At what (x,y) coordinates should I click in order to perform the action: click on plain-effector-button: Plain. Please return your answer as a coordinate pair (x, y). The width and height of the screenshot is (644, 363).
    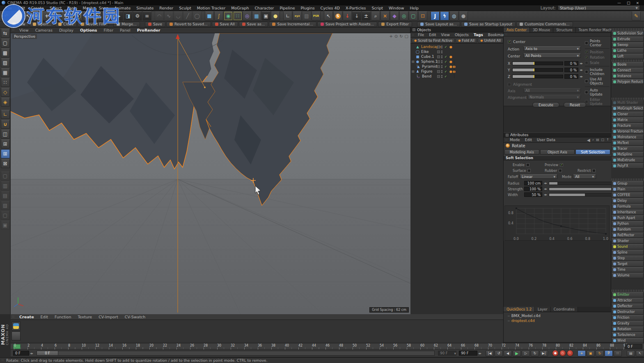
    Looking at the image, I should click on (628, 189).